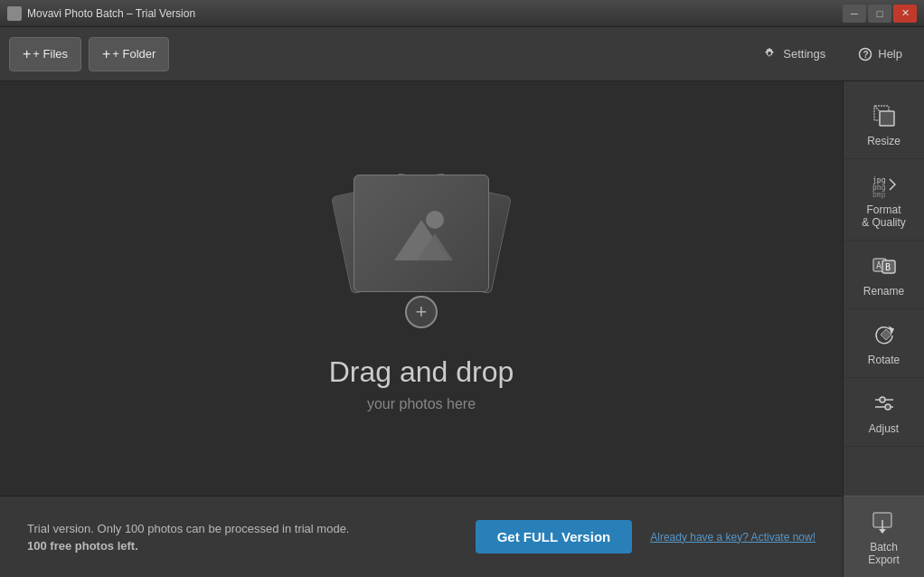 The height and width of the screenshot is (577, 924). What do you see at coordinates (865, 54) in the screenshot?
I see `help-icon: ?` at bounding box center [865, 54].